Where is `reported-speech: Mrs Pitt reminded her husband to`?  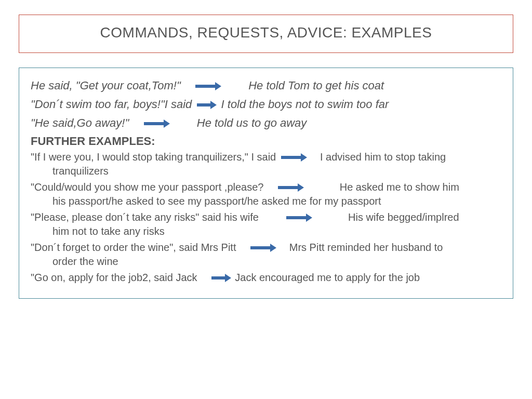 reported-speech: Mrs Pitt reminded her husband to is located at coordinates (366, 247).